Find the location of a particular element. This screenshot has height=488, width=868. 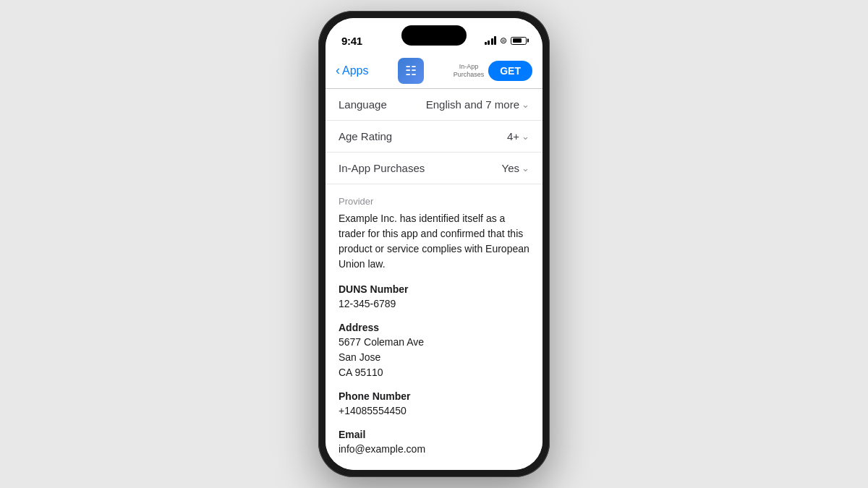

address-value: 5677 Coleman AveSan JoseCA 95110 is located at coordinates (434, 357).